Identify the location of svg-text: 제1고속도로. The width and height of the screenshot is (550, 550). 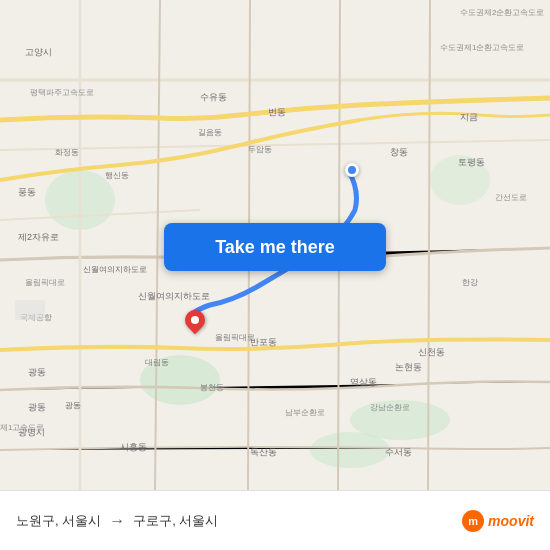
(22, 428).